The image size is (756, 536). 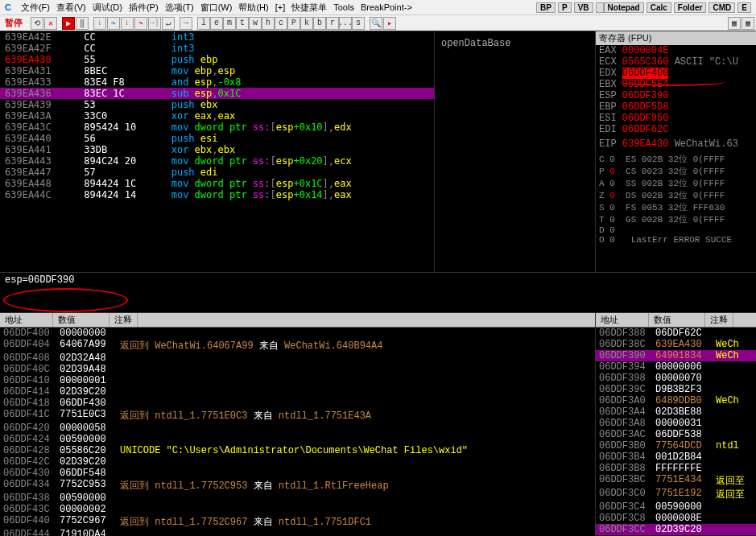 I want to click on disasm-row: 639EA441 33DB xor ebx,ebx, so click(x=217, y=150).